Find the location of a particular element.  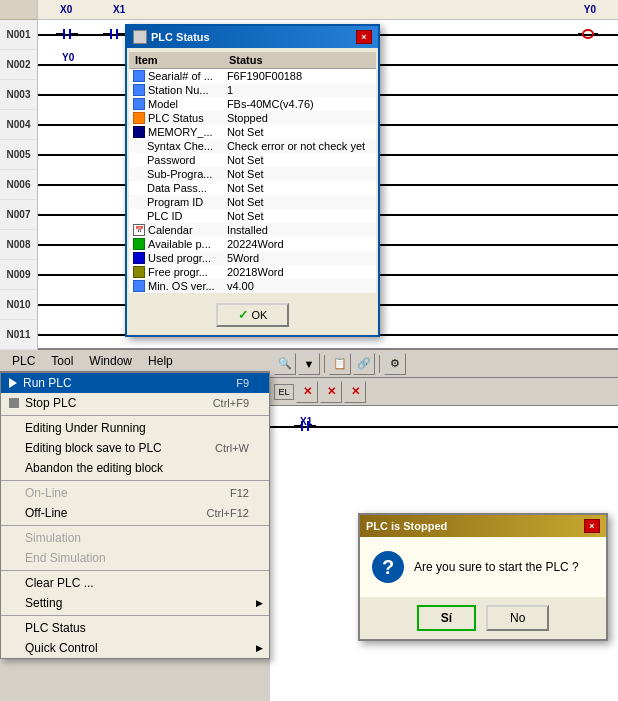

stopped-dialog-title: PLC is Stopped is located at coordinates (406, 526).